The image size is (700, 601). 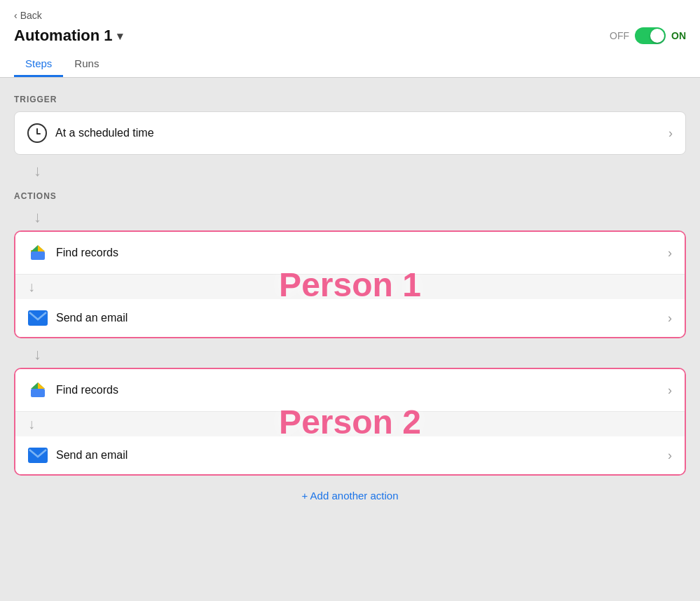 I want to click on add-action-row: + Add another action, so click(x=350, y=496).